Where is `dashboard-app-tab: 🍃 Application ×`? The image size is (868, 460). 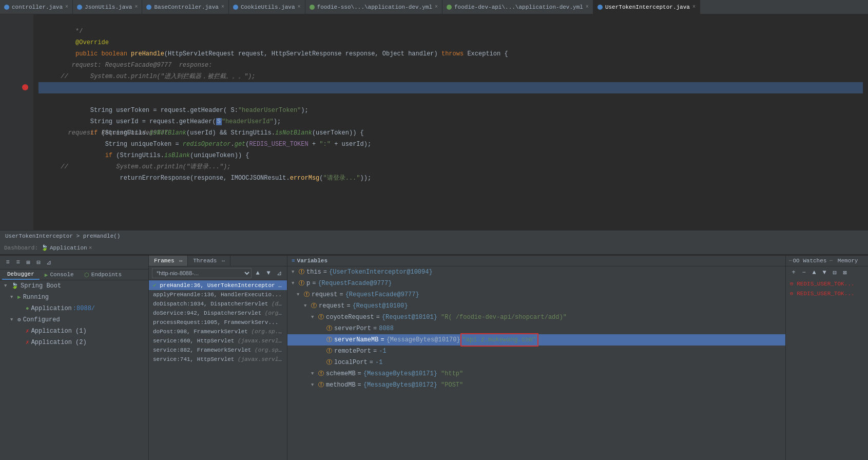 dashboard-app-tab: 🍃 Application × is located at coordinates (67, 247).